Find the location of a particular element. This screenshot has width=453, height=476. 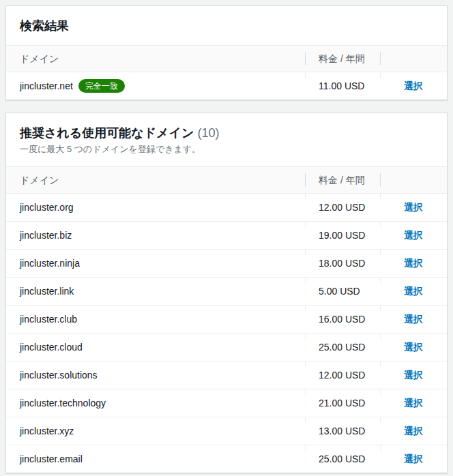

suggested-domains-header: 推奨される使用可能なドメイン (10) 一度に最大 5 つのドメインを登録できま… is located at coordinates (227, 140).